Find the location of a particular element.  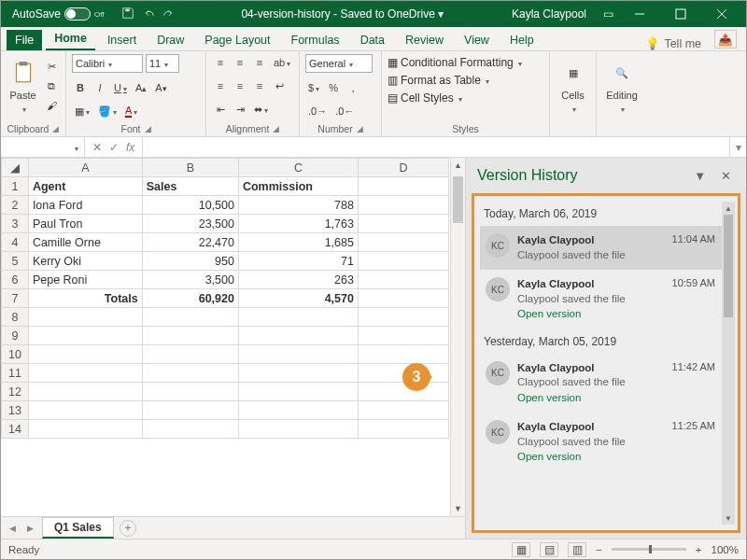

alignment-dialog-icon: ◢ is located at coordinates (276, 129).